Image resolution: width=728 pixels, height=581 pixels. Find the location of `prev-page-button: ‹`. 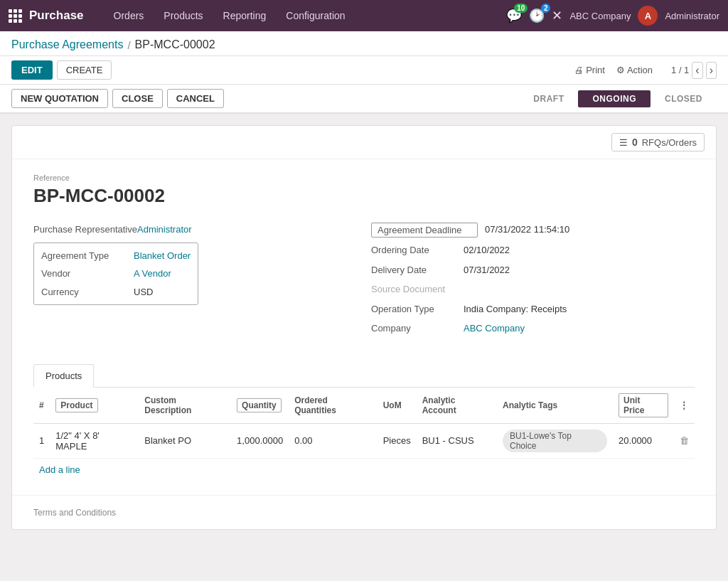

prev-page-button: ‹ is located at coordinates (697, 70).